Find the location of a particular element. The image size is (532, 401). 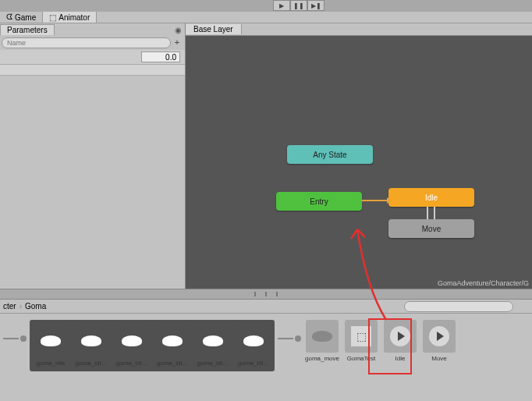

param-empty-row is located at coordinates (92, 70).